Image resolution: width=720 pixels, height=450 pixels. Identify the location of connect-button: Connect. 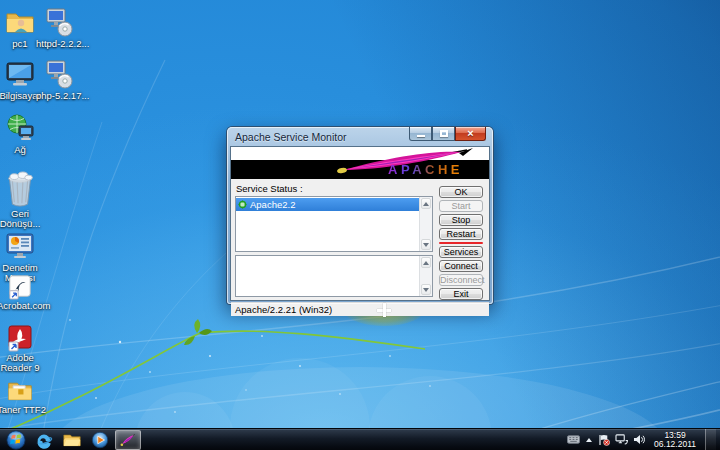
(461, 266).